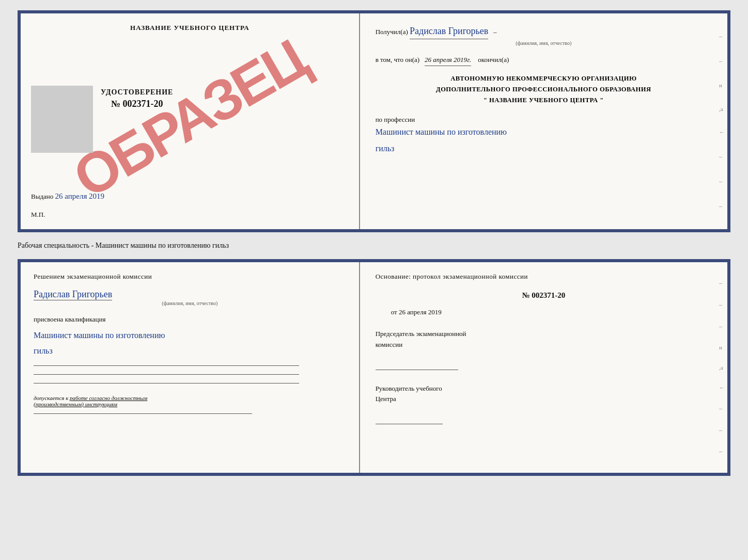 The image size is (748, 560). What do you see at coordinates (190, 295) in the screenshot?
I see `bottom-person-block: Радислав Григорьев (фамилия, имя, отчест…` at bounding box center [190, 295].